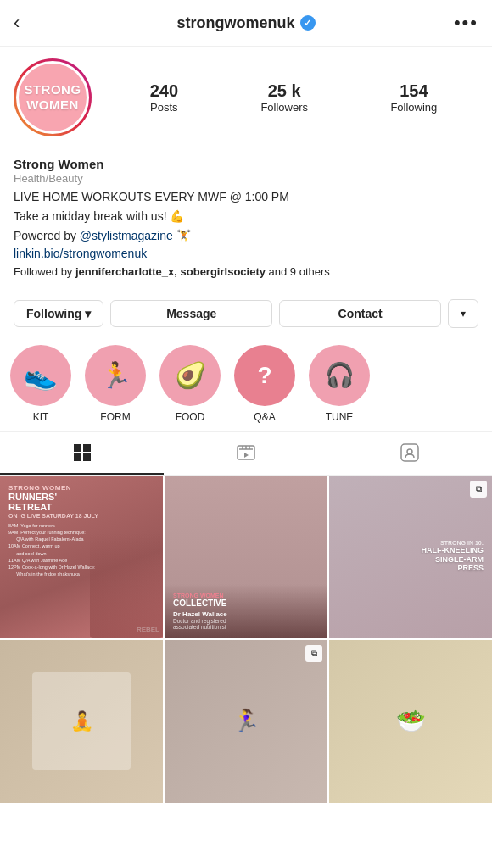  I want to click on highlights-section: 👟 KIT 🏃 FORM 🥑 FOOD ? Q&A 🎧 TUNE, so click(246, 385).